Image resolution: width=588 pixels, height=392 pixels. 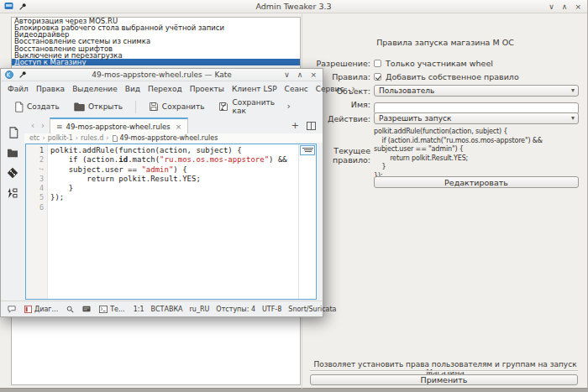 What do you see at coordinates (311, 126) in the screenshot?
I see `split-view-icon` at bounding box center [311, 126].